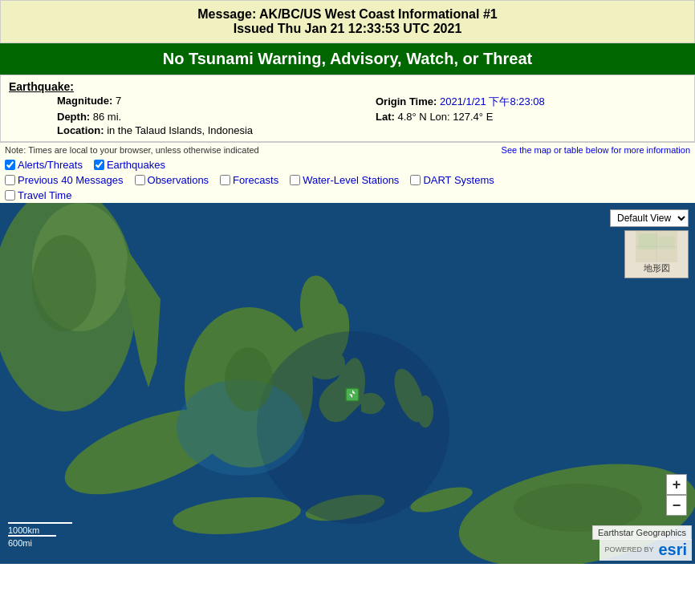  What do you see at coordinates (80, 130) in the screenshot?
I see `location-label: Location:` at bounding box center [80, 130].